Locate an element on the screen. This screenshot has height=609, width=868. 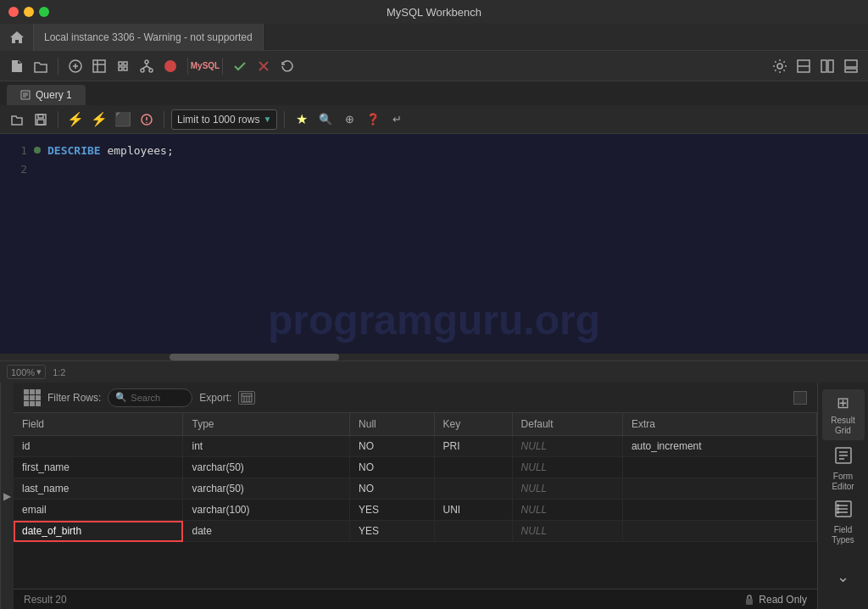
window-title: MySQL Workbench is located at coordinates (434, 12).